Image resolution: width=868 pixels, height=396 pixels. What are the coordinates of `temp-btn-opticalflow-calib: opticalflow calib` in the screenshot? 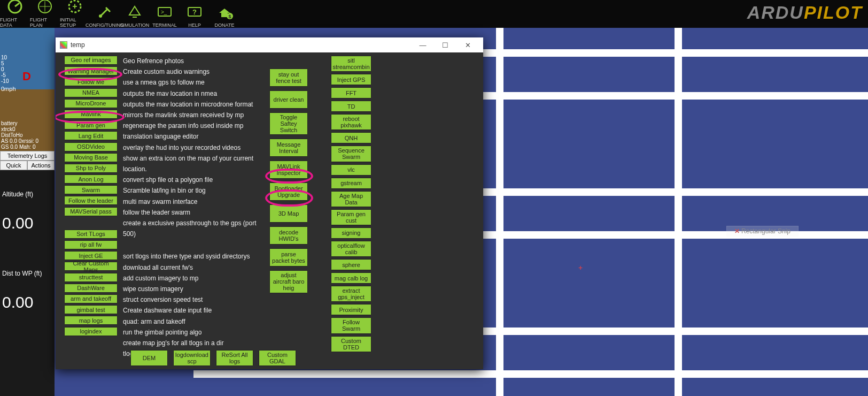 It's located at (351, 249).